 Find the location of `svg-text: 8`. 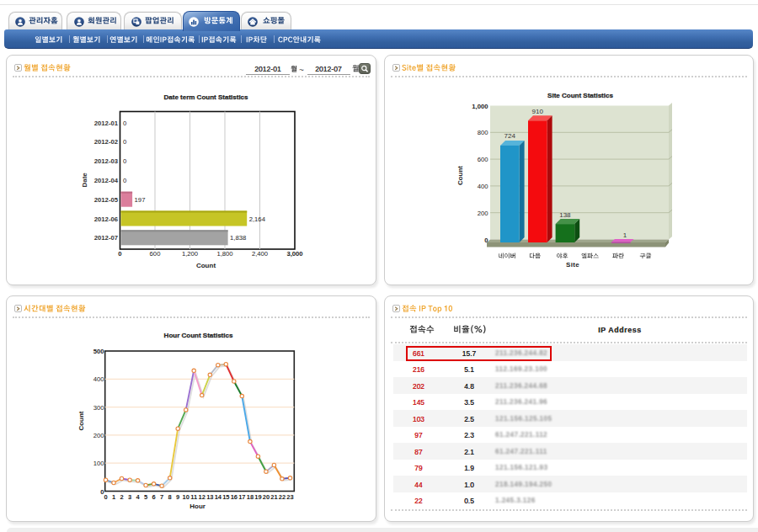

svg-text: 8 is located at coordinates (170, 497).